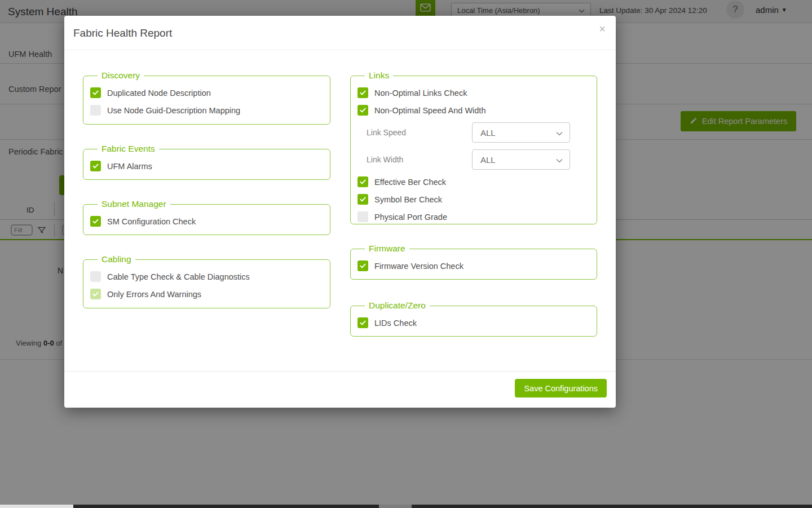 The image size is (812, 508). What do you see at coordinates (488, 160) in the screenshot?
I see `link-width-value: ALL` at bounding box center [488, 160].